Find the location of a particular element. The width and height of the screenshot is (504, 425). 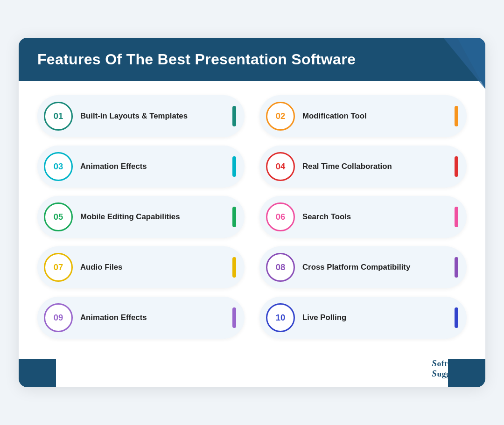

bottom-right-decoration is located at coordinates (467, 373).